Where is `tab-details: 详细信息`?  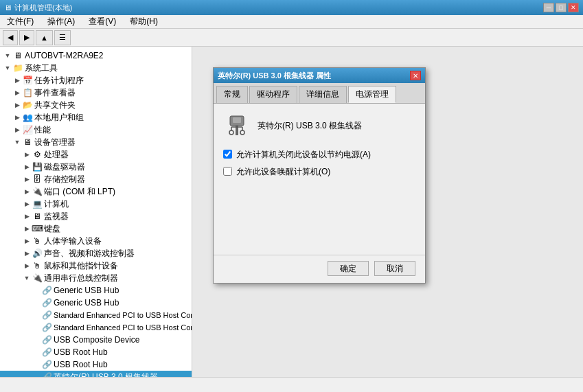
tab-details: 详细信息 is located at coordinates (323, 95).